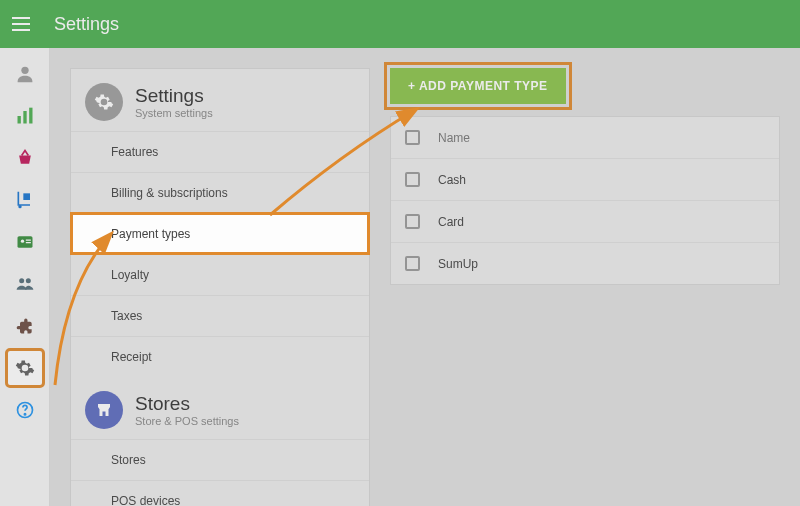 This screenshot has width=800, height=506. What do you see at coordinates (400, 24) in the screenshot?
I see `topbar: Settings` at bounding box center [400, 24].